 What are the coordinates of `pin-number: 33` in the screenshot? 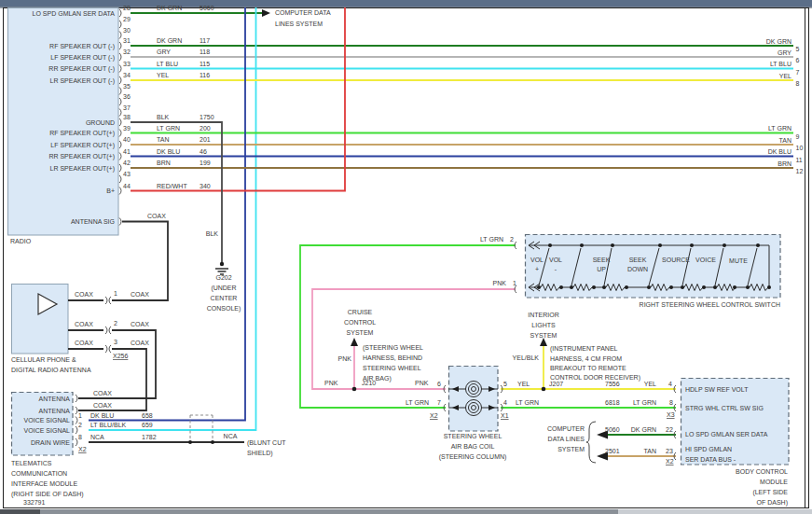 It's located at (127, 63).